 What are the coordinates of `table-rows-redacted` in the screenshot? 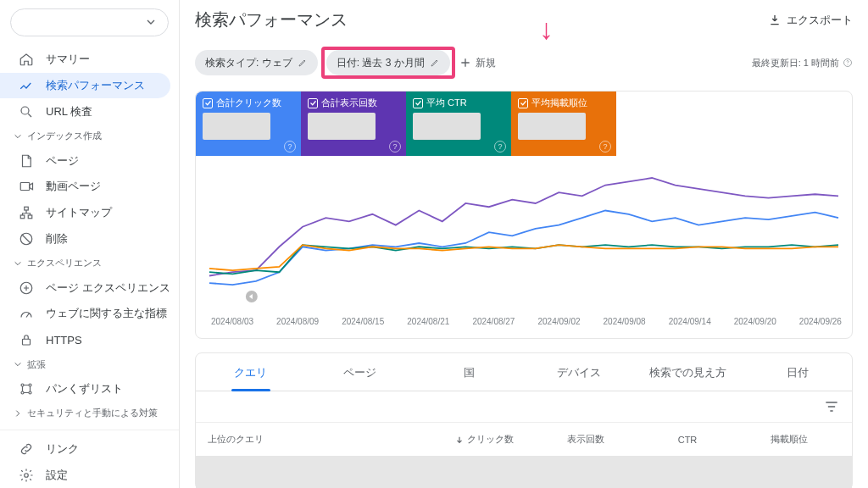 It's located at (524, 472).